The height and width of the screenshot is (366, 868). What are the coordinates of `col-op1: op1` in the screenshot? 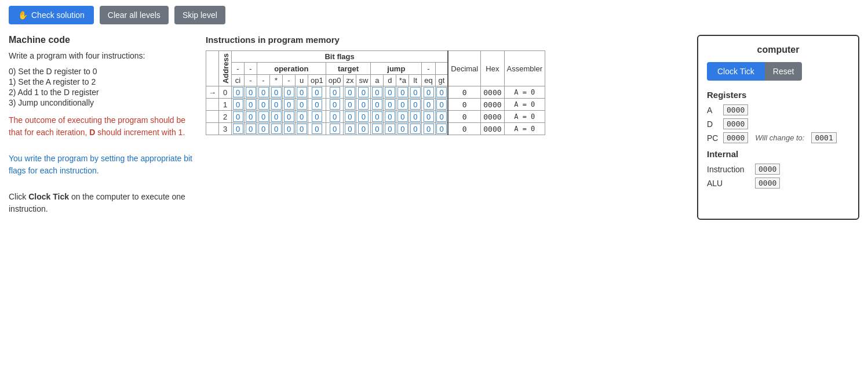 It's located at (318, 80).